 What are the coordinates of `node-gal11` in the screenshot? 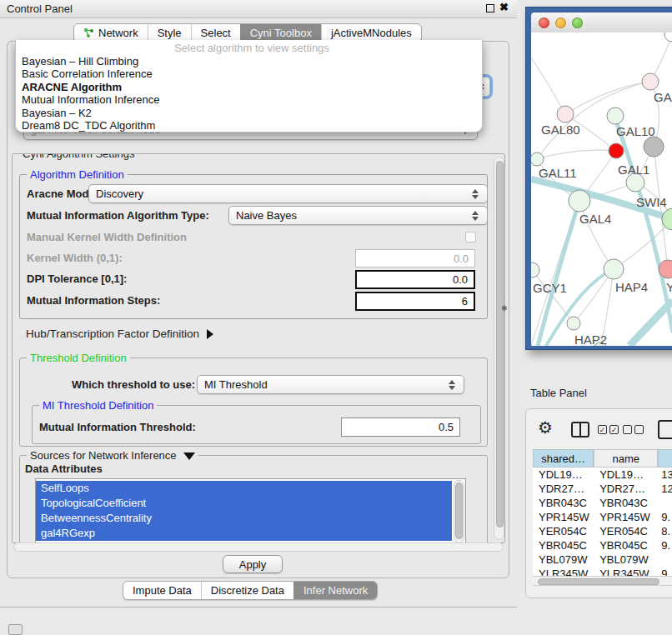 It's located at (537, 159).